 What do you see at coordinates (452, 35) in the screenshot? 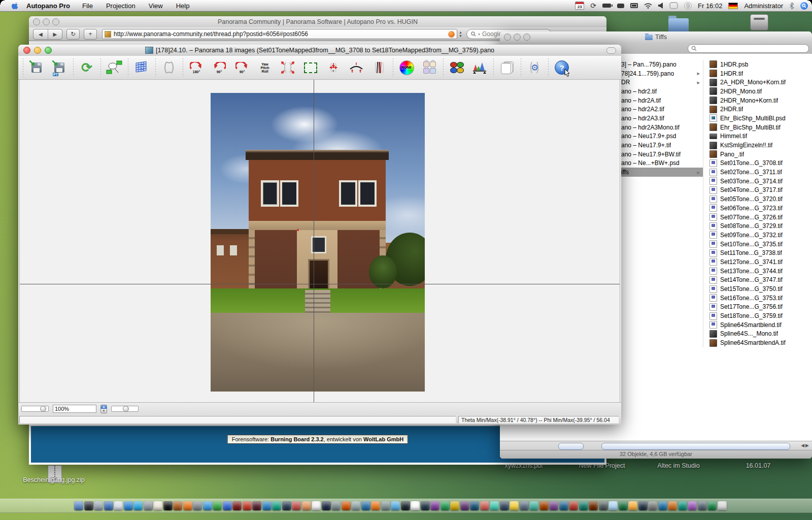
I see `rss-icon` at bounding box center [452, 35].